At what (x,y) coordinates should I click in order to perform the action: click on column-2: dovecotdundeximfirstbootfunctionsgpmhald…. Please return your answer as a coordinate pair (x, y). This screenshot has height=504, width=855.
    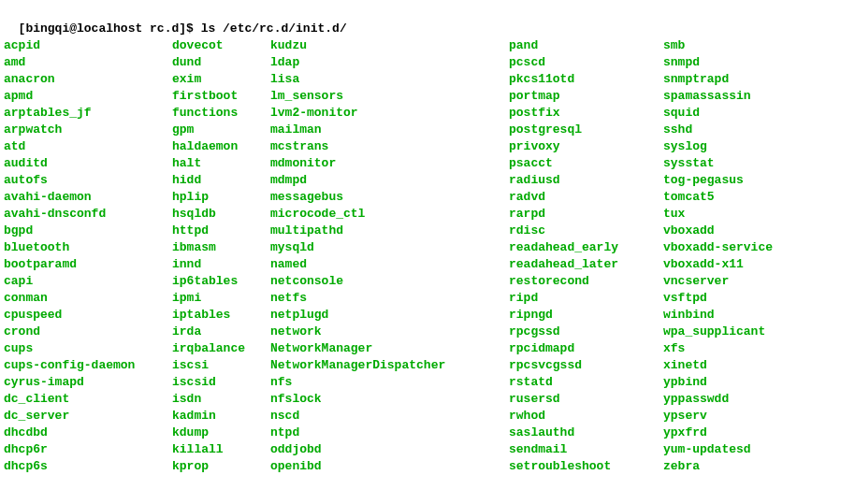
    Looking at the image, I should click on (221, 256).